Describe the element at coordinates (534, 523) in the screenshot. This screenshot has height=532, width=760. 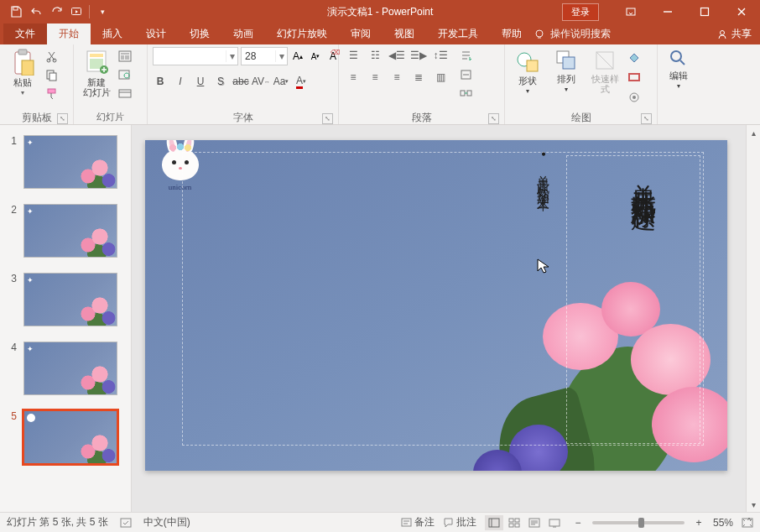
I see `reading-view-icon` at that location.